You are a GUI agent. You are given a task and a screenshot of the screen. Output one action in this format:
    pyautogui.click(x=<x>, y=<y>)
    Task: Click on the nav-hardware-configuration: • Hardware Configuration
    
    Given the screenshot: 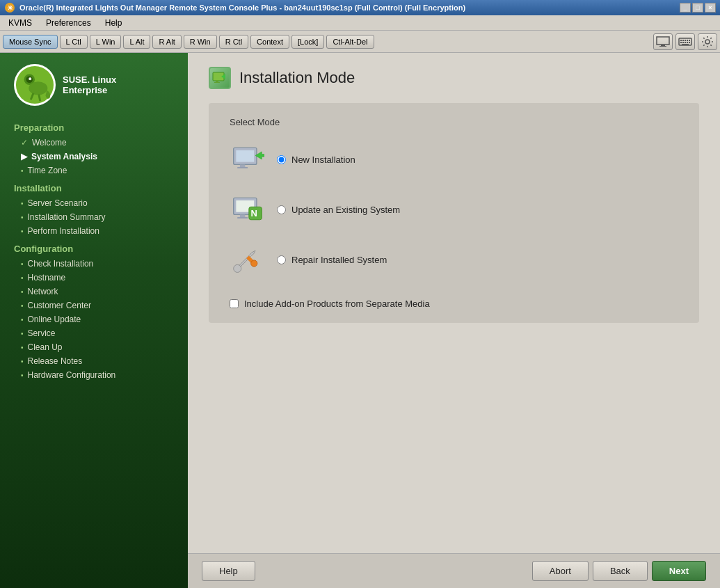 What is the action you would take?
    pyautogui.click(x=94, y=375)
    